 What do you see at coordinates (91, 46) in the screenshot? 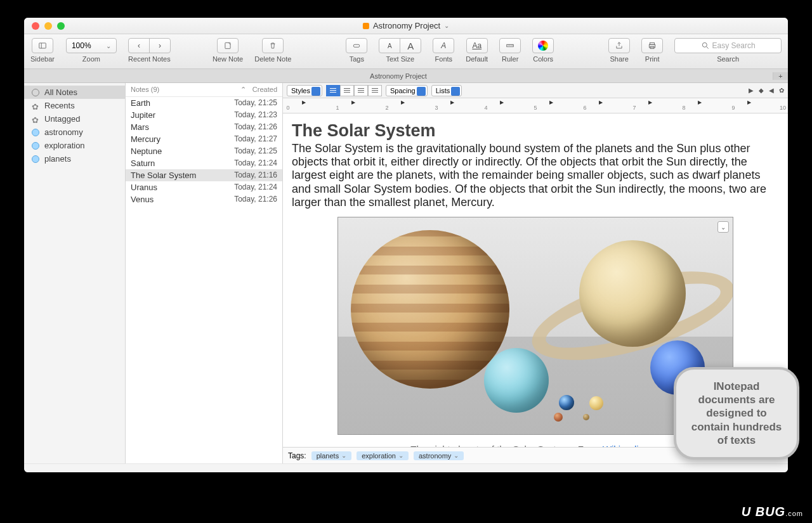
I see `zoom-select: 100%⌄` at bounding box center [91, 46].